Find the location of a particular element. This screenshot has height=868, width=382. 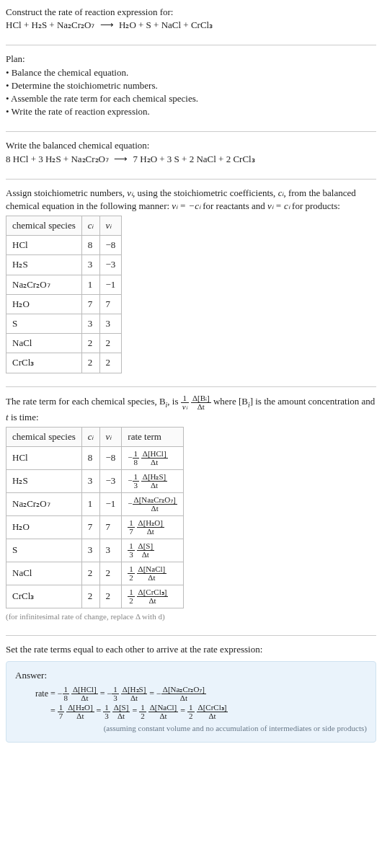

rate-term-table: chemical species cᵢ νᵢ rate term HCl8−8−… is located at coordinates (95, 518).